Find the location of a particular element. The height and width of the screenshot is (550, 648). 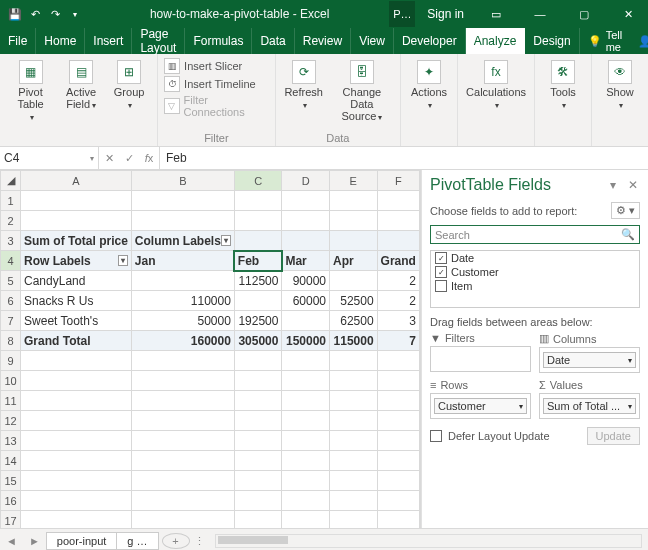

tools-button: 🛠Tools is located at coordinates (563, 86).